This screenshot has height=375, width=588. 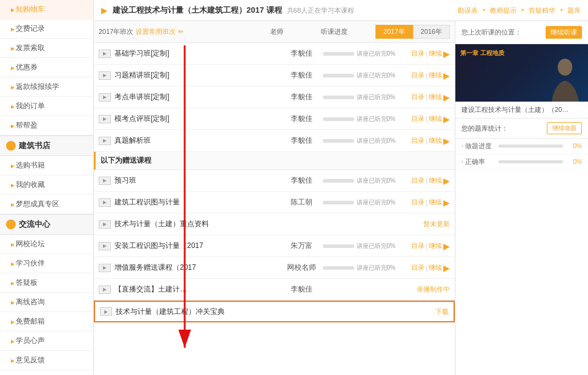 What do you see at coordinates (197, 140) in the screenshot?
I see `course-name: 真题解析班` at bounding box center [197, 140].